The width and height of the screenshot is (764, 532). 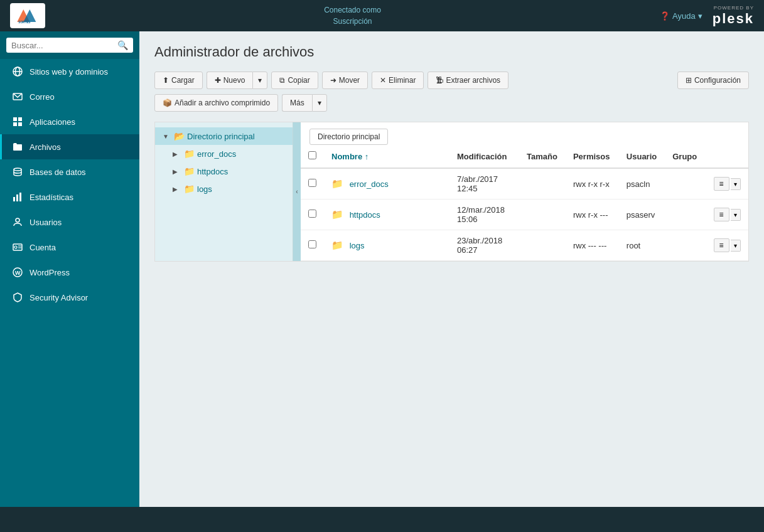 What do you see at coordinates (70, 97) in the screenshot?
I see `sidebar-item-email: Correo` at bounding box center [70, 97].